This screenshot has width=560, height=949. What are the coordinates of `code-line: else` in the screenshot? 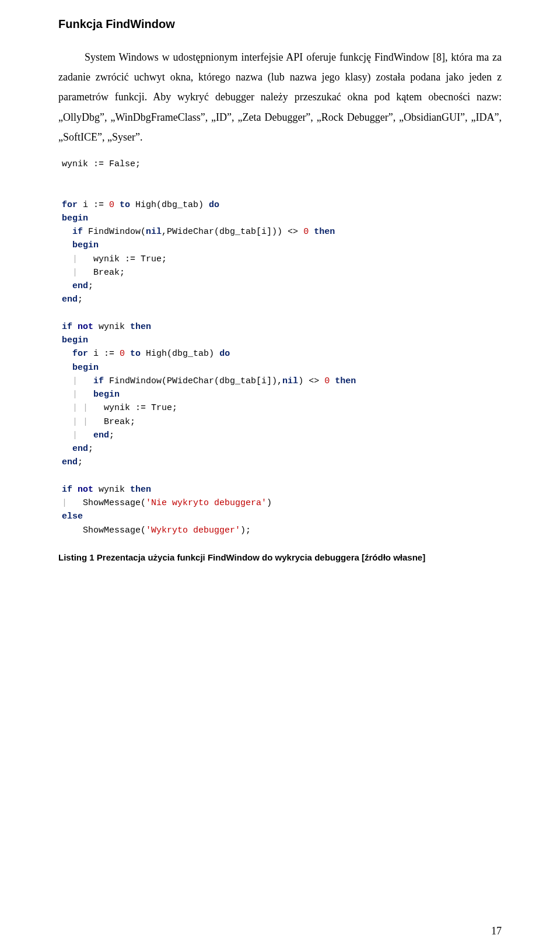 It's located at (282, 517).